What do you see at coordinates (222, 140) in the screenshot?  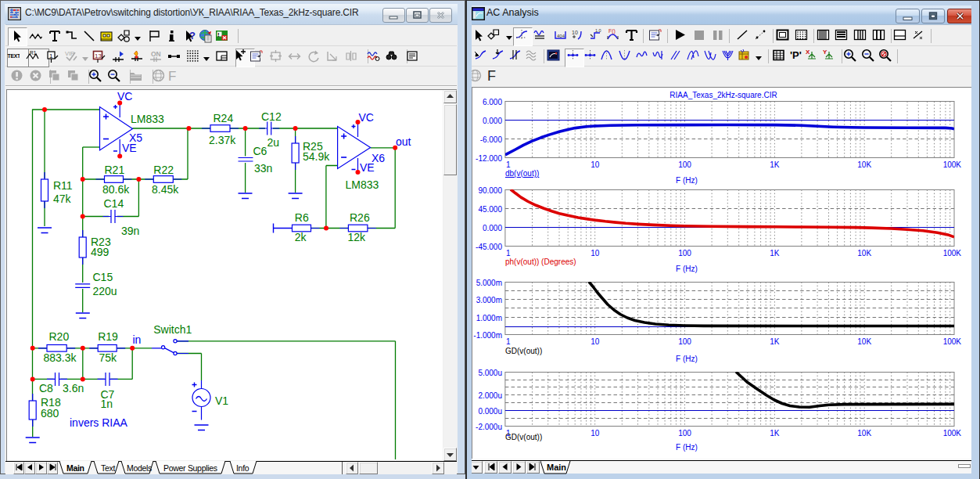 I see `svg-text: 2.37k` at bounding box center [222, 140].